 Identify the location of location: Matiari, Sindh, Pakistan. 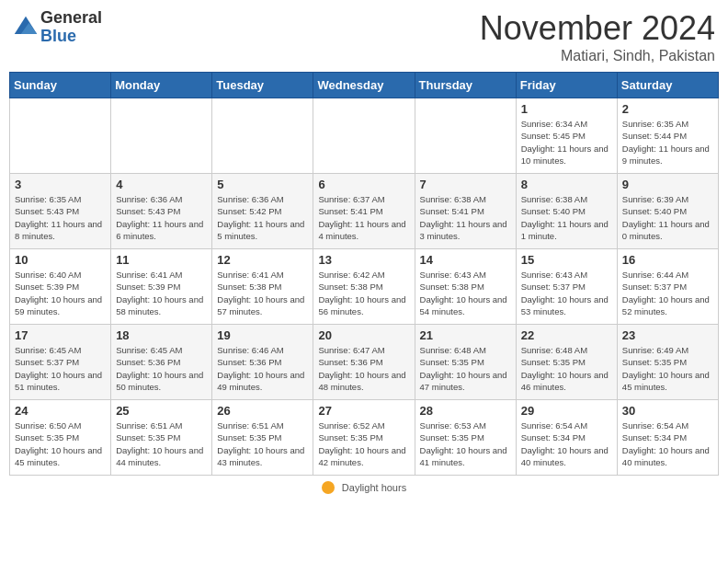
(597, 56).